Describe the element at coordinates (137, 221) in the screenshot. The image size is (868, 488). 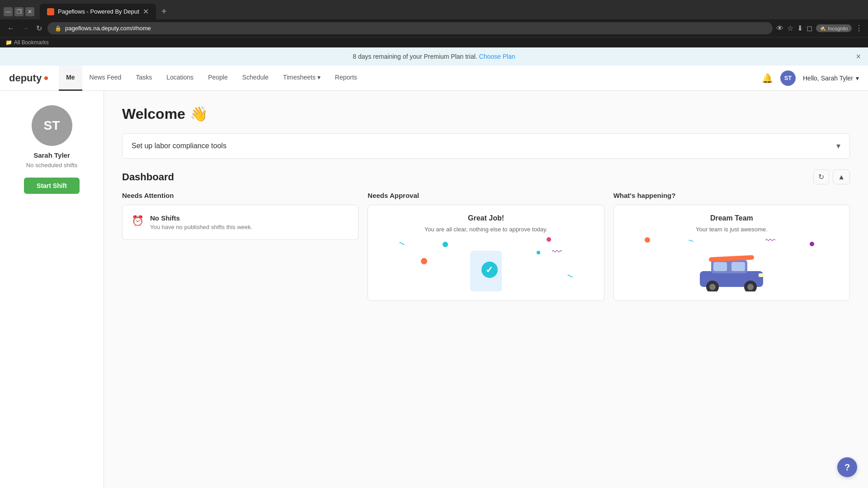
I see `clock-icon: ⏰` at that location.